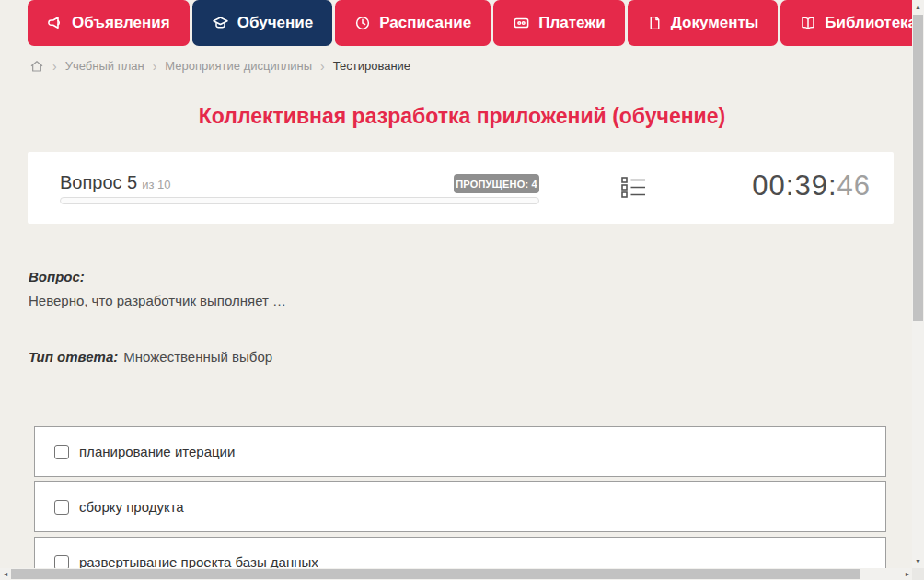 This screenshot has height=580, width=924. What do you see at coordinates (560, 23) in the screenshot?
I see `nav-item-payments: Платежи` at bounding box center [560, 23].